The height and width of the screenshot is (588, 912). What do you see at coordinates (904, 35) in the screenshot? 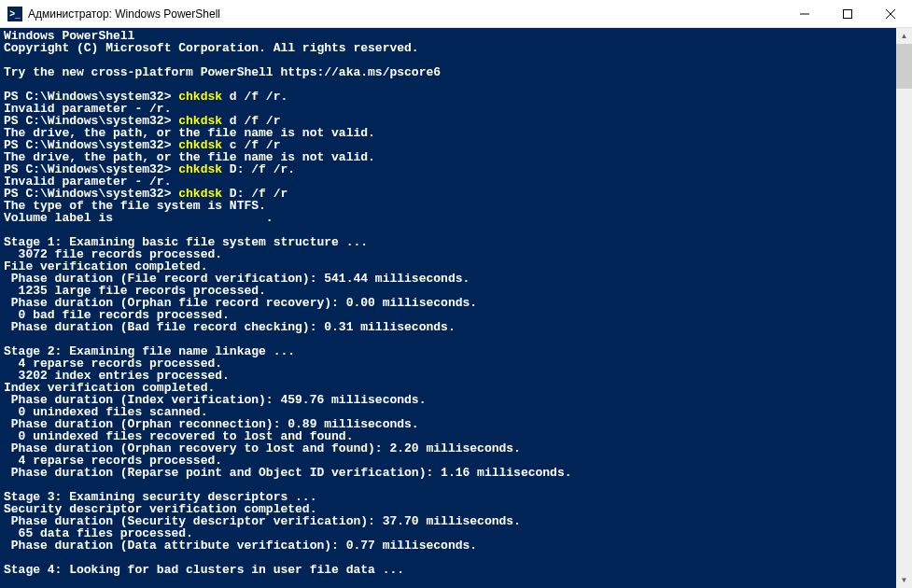
I see `scroll-up-button: ▲` at bounding box center [904, 35].